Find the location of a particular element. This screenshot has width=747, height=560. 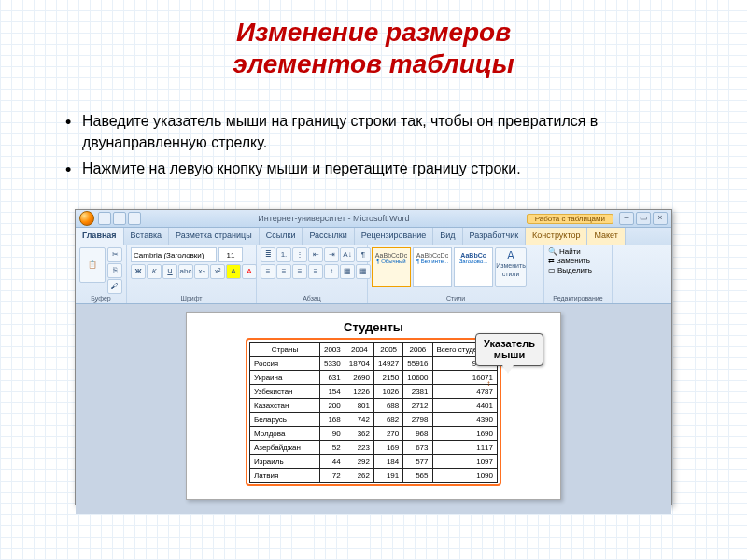

align-left-icon: ≡ is located at coordinates (268, 272).